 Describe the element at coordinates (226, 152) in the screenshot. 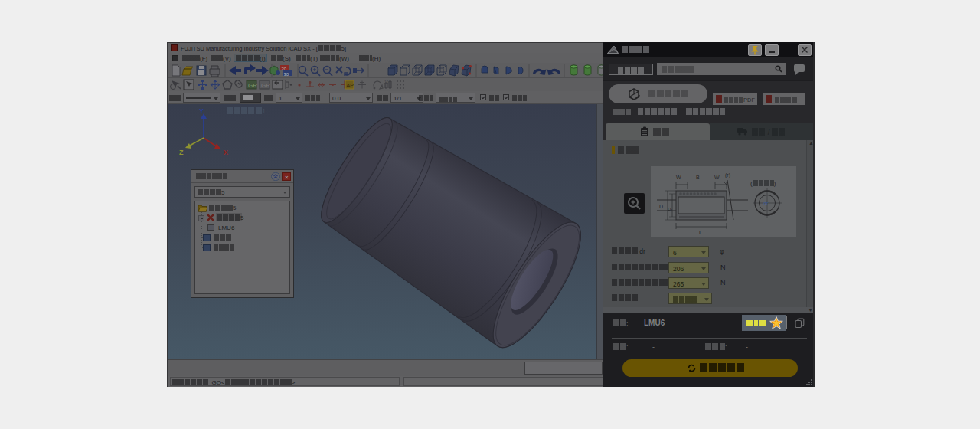

I see `svg-text: X` at that location.